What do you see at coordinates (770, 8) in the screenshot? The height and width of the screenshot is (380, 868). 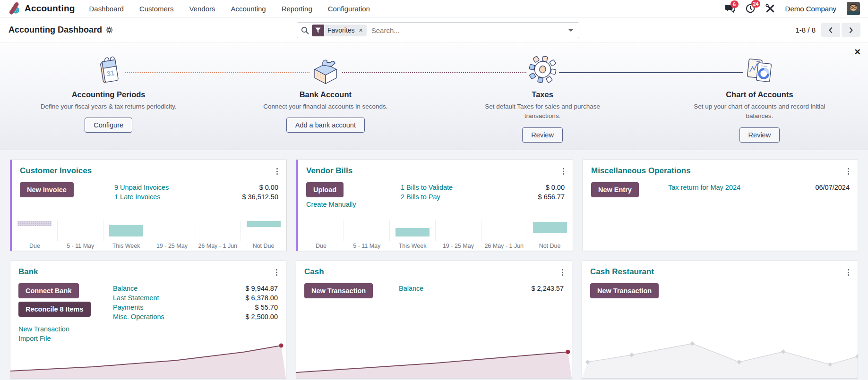 I see `debug-tools-button` at bounding box center [770, 8].